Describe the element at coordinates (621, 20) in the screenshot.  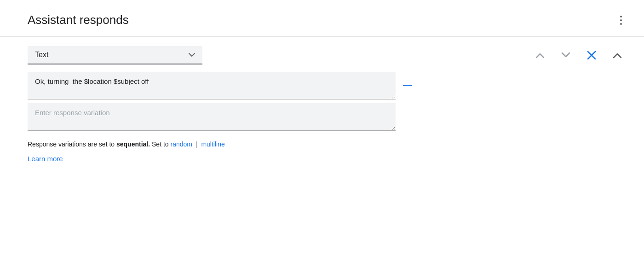
I see `more-options-button` at that location.